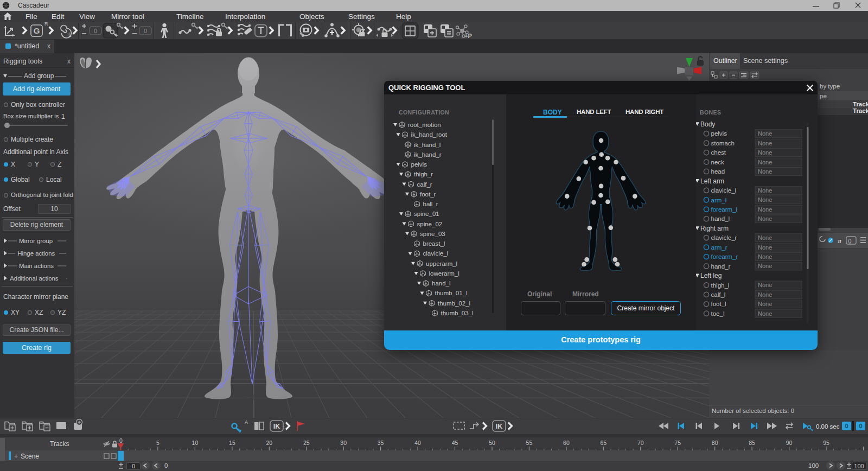 This screenshot has width=868, height=471. I want to click on svg-text: chest, so click(719, 152).